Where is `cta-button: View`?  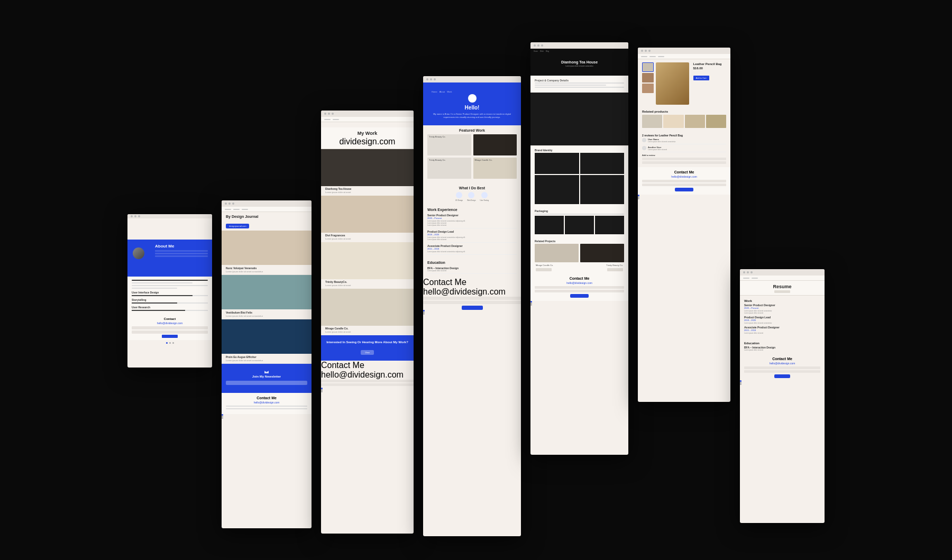
cta-button: View is located at coordinates (367, 352).